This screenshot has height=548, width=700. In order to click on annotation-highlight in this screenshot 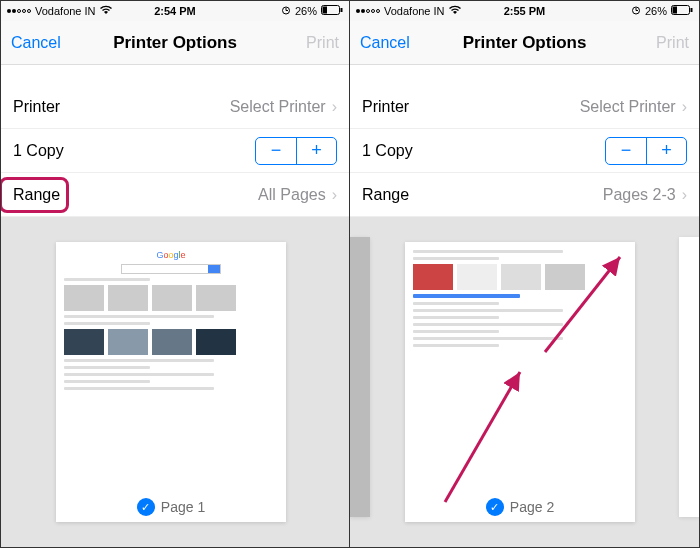, I will do `click(35, 195)`.